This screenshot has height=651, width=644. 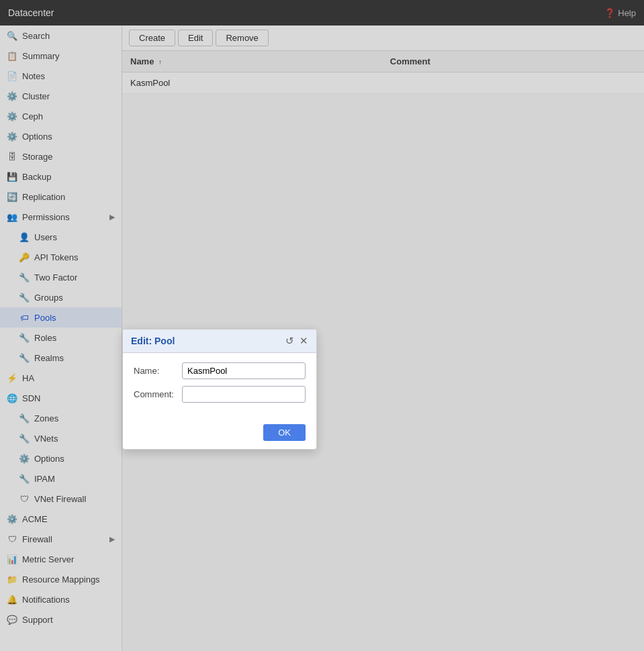 I want to click on modal-footer: OK, so click(x=220, y=434).